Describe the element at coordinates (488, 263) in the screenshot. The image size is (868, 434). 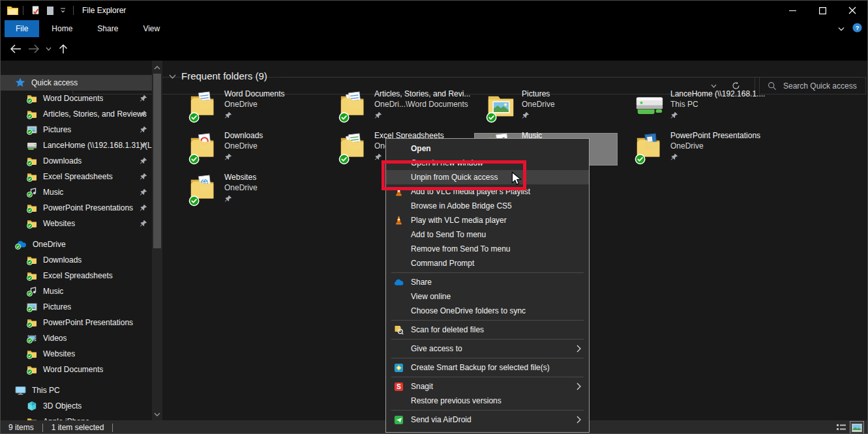
I see `menu-item-command-prompt: Command Prompt` at that location.